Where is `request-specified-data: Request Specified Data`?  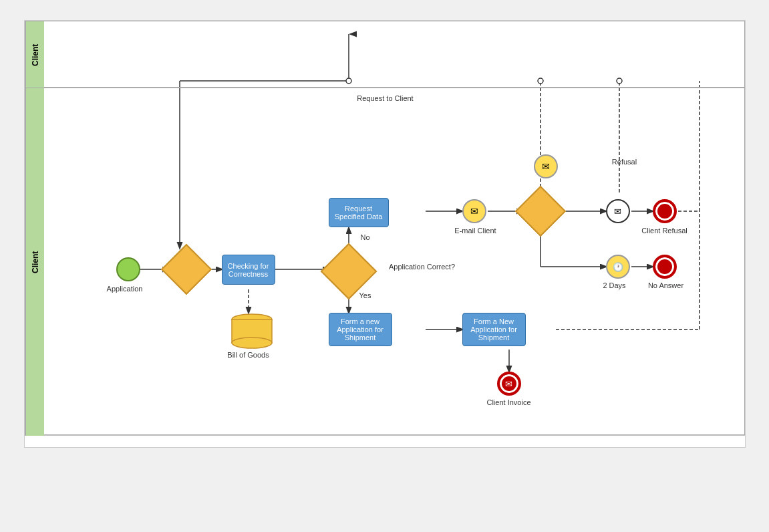
request-specified-data: Request Specified Data is located at coordinates (359, 213).